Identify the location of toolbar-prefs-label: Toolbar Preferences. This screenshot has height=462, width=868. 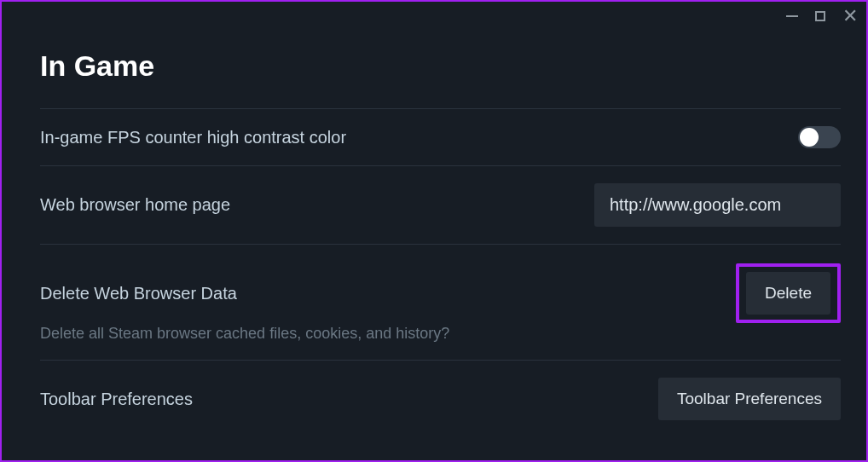
(116, 399).